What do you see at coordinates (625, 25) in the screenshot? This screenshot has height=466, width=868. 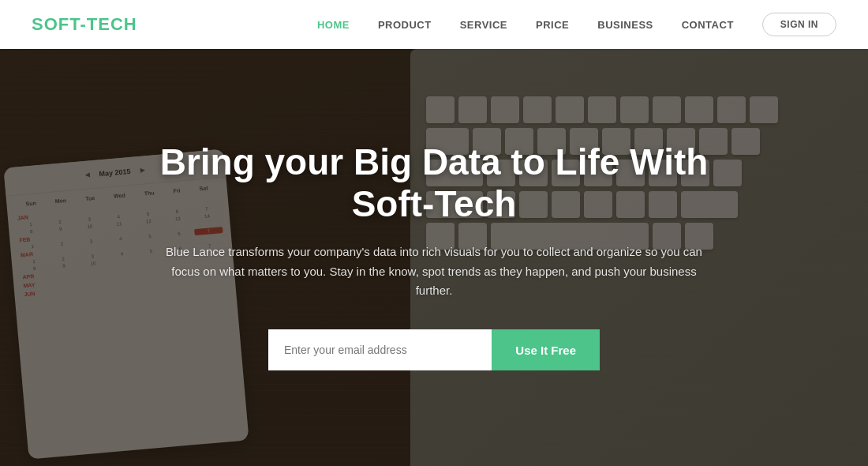 I see `nav-business: BUSINESS` at bounding box center [625, 25].